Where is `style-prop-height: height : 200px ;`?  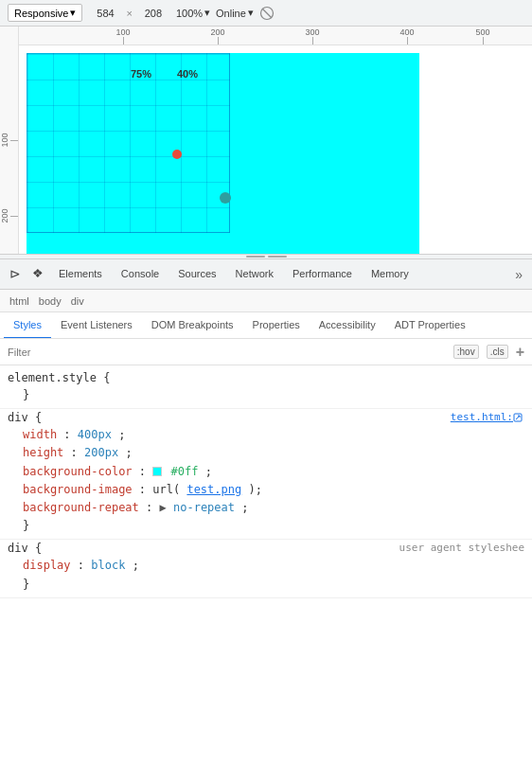 style-prop-height: height : 200px ; is located at coordinates (266, 453).